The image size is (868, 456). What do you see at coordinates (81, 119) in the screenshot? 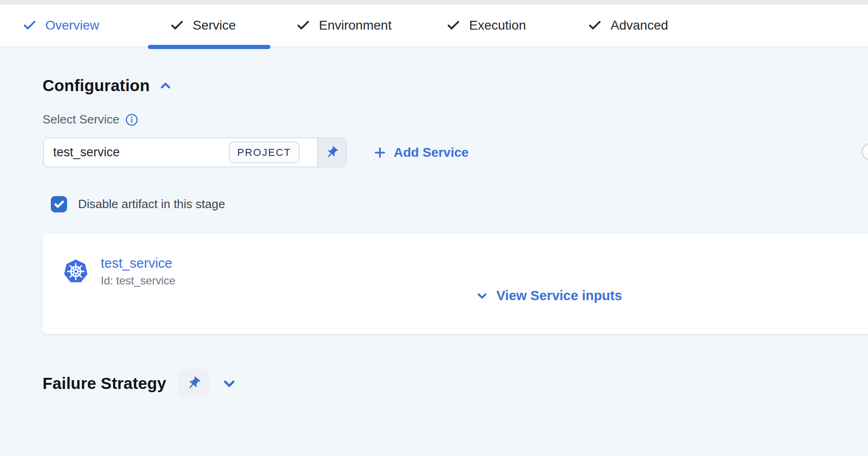
I see `select-service-label: Select Service` at bounding box center [81, 119].